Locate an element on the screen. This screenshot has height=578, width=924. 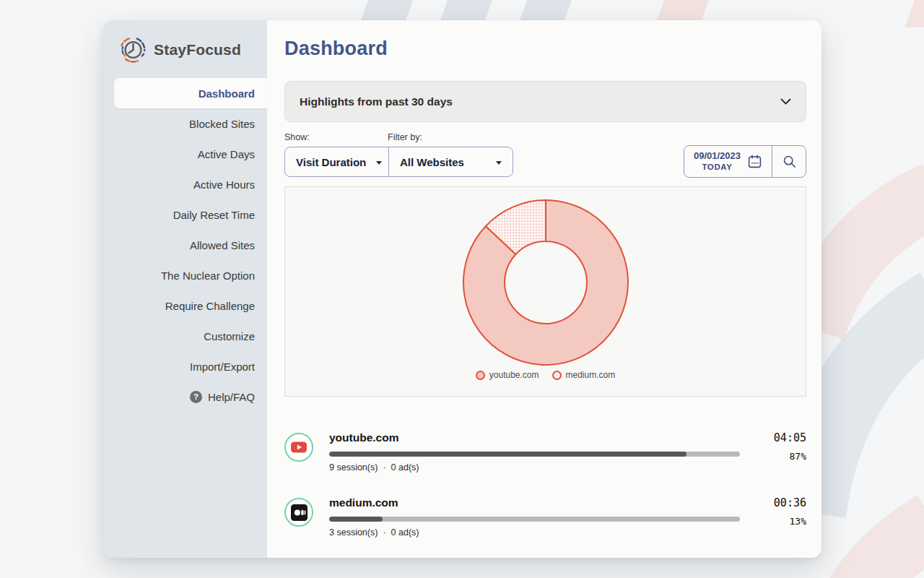
site-row-youtube: youtube.com 9 session(s) · 0 ad(s) 04:05… is located at coordinates (546, 452).